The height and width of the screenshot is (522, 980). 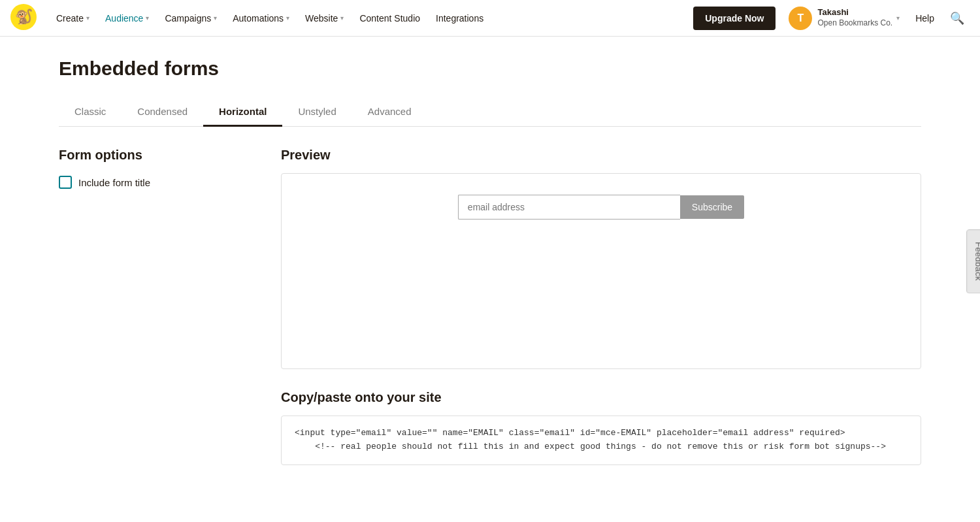 I want to click on include-form-title-label: Include form title, so click(x=114, y=183).